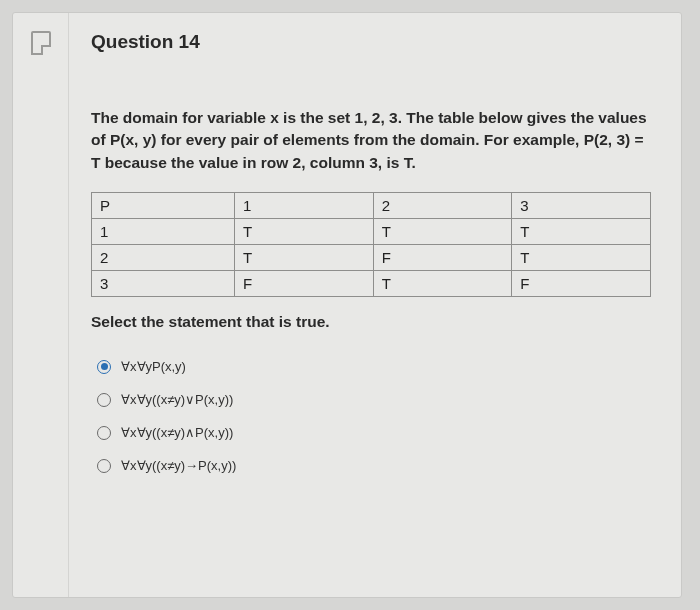 This screenshot has width=700, height=610. Describe the element at coordinates (372, 232) in the screenshot. I see `table-row: 1 T T T` at that location.